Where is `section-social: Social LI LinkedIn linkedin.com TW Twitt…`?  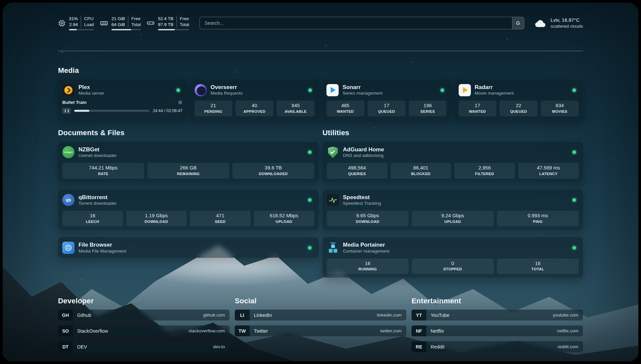 section-social: Social LI LinkedIn linkedin.com TW Twitt… is located at coordinates (320, 324).